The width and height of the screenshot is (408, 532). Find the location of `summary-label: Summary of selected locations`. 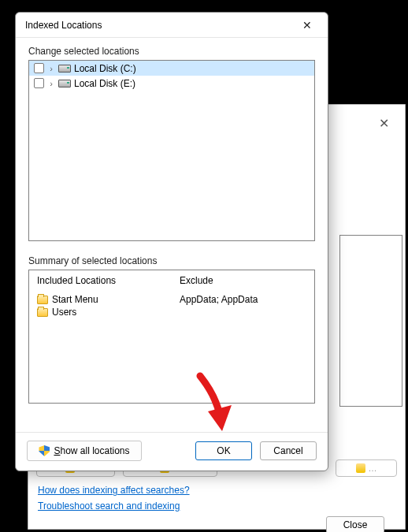

summary-label: Summary of selected locations is located at coordinates (172, 261).